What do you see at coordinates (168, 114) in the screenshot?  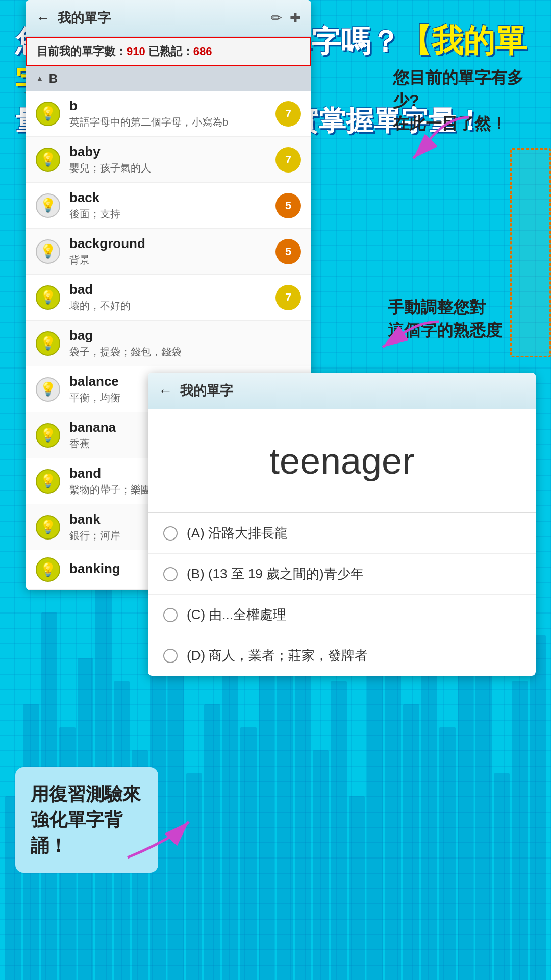 I see `word-item: 💡 b 英語字母中的第二個字母，小寫為b 7` at bounding box center [168, 114].